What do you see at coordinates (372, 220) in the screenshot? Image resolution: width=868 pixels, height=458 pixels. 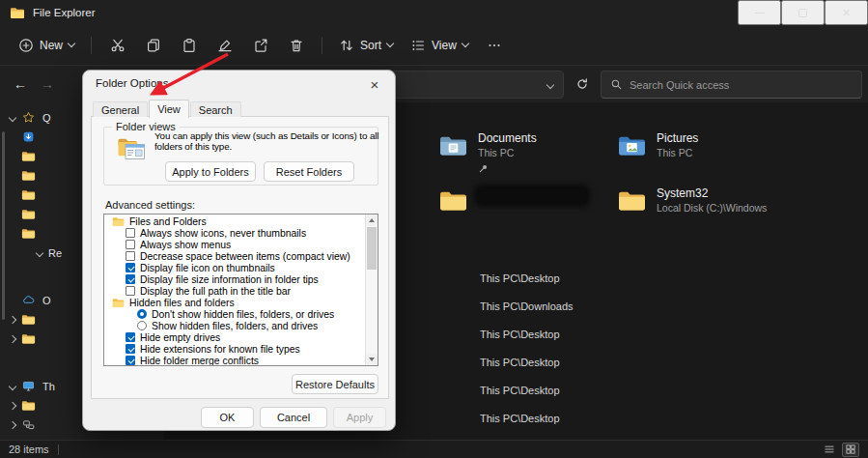 I see `scroll-up-button` at bounding box center [372, 220].